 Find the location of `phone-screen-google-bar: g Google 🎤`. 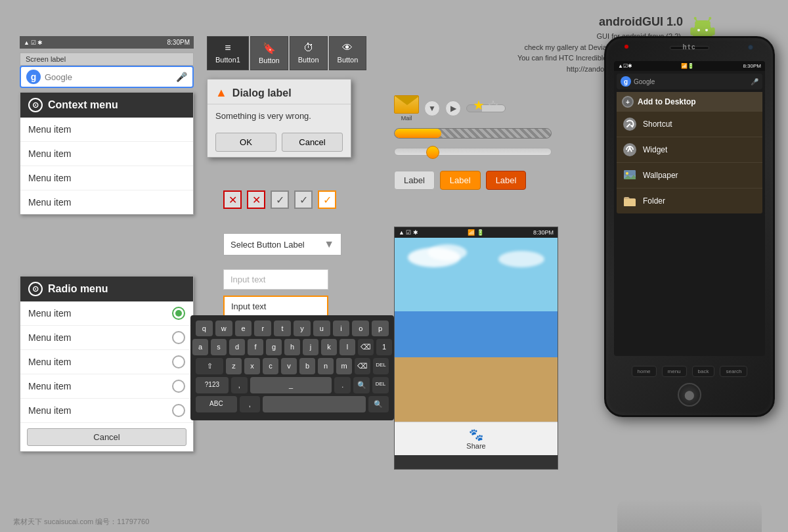

phone-screen-google-bar: g Google 🎤 is located at coordinates (690, 81).